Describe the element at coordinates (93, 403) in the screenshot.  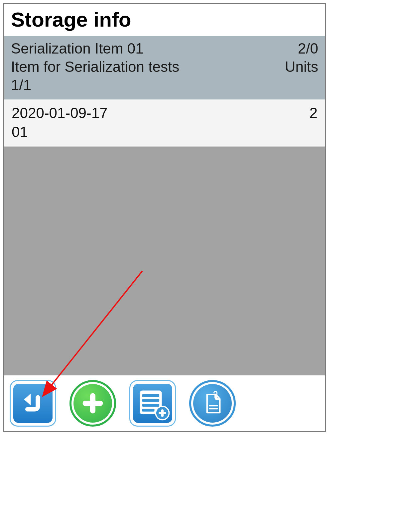
I see `add-button` at that location.